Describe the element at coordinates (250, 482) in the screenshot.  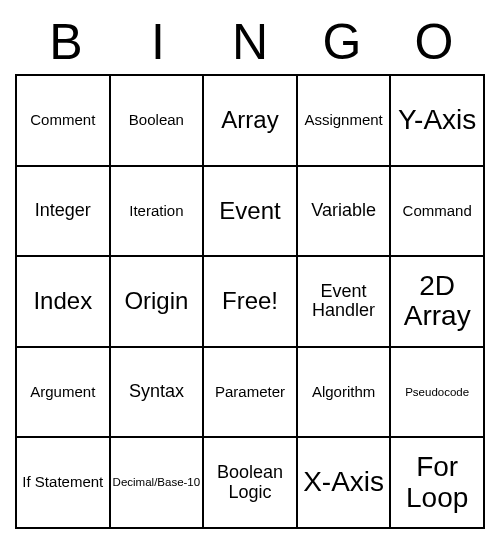
I see `bingo-cell: Boolean Logic` at that location.